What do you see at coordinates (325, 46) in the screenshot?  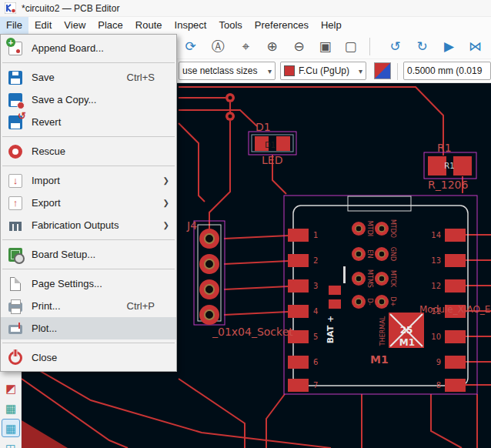 I see `zoom-fit-icon: ▣` at bounding box center [325, 46].